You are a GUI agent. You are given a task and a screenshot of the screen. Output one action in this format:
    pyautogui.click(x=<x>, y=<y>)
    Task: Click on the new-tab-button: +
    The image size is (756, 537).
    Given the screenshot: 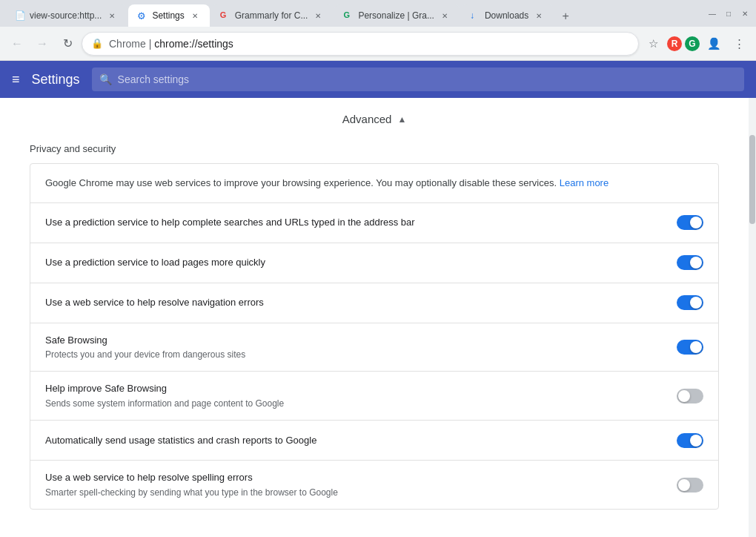 What is the action you would take?
    pyautogui.click(x=566, y=16)
    